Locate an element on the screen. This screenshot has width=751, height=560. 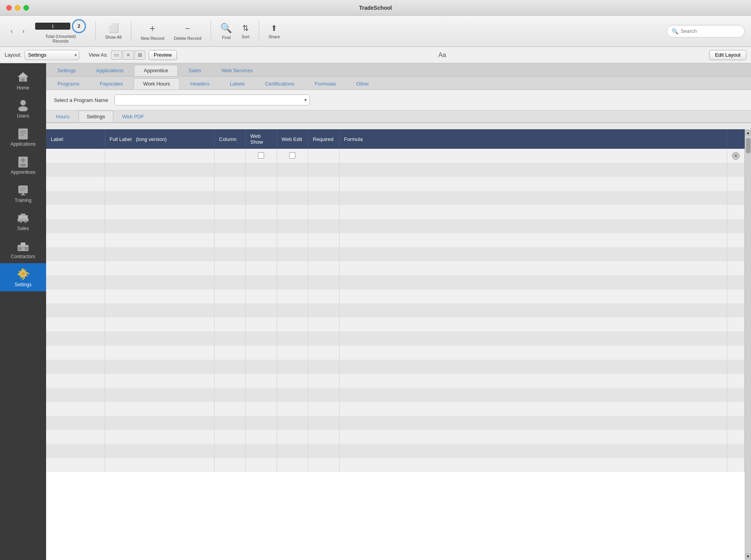
scroll-up-button: ▲ is located at coordinates (748, 133).